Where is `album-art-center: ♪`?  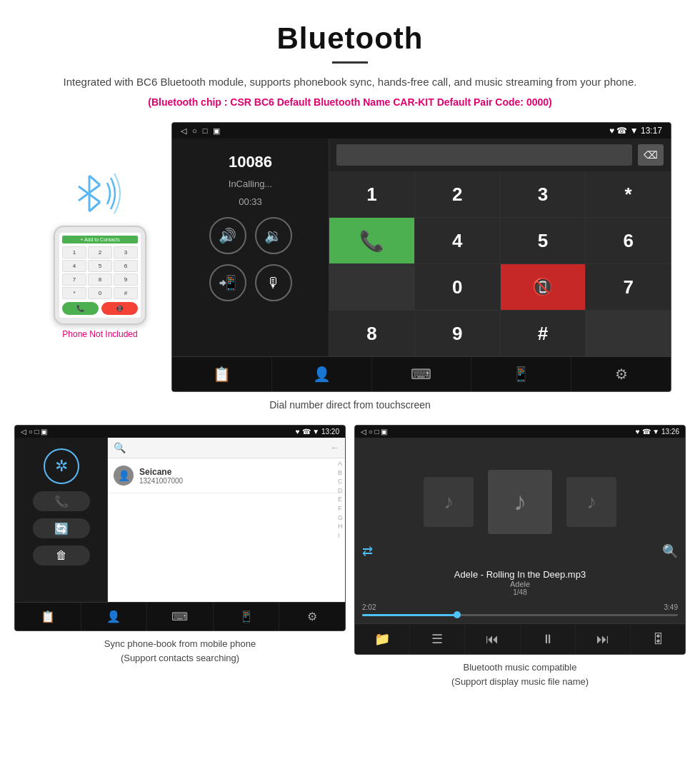 album-art-center: ♪ is located at coordinates (520, 502).